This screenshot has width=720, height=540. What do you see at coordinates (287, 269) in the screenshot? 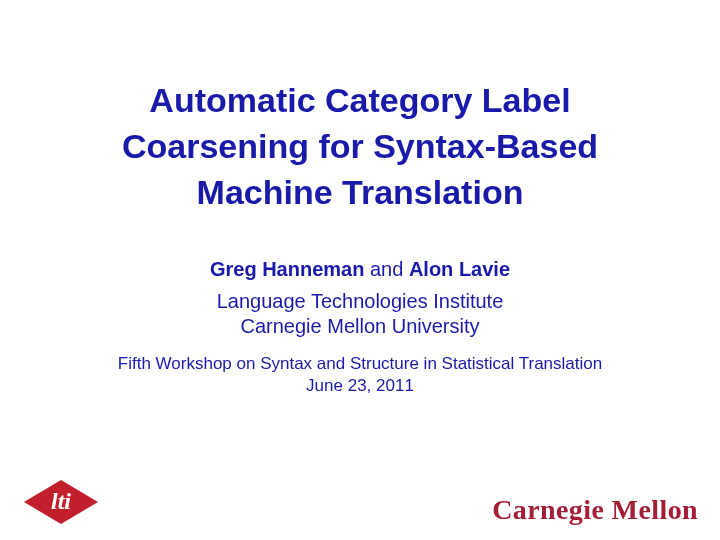
I see `author-1: Greg Hanneman` at bounding box center [287, 269].